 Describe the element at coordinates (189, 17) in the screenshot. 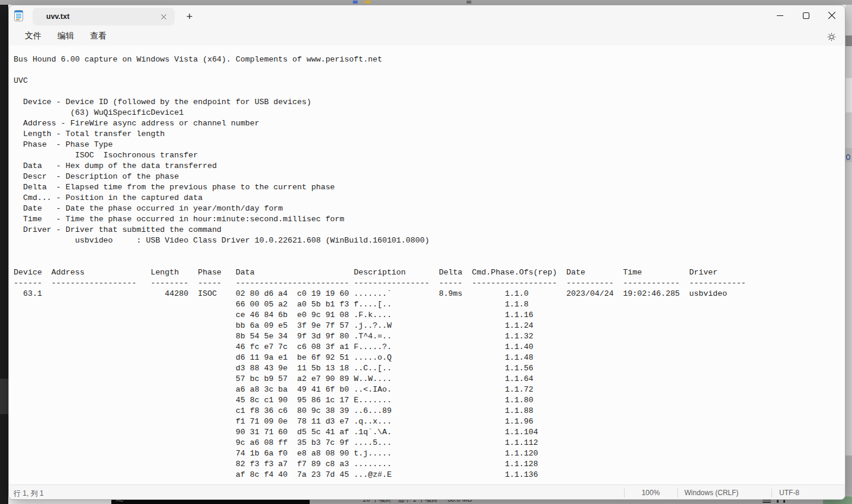

I see `new-tab-button: +` at that location.